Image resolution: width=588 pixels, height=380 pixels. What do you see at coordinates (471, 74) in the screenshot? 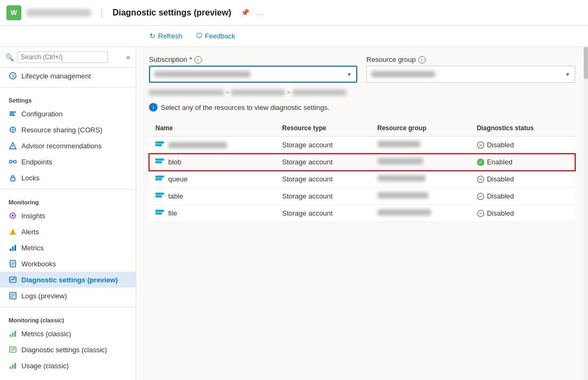
I see `resource-group-dropdown: ▼` at bounding box center [471, 74].